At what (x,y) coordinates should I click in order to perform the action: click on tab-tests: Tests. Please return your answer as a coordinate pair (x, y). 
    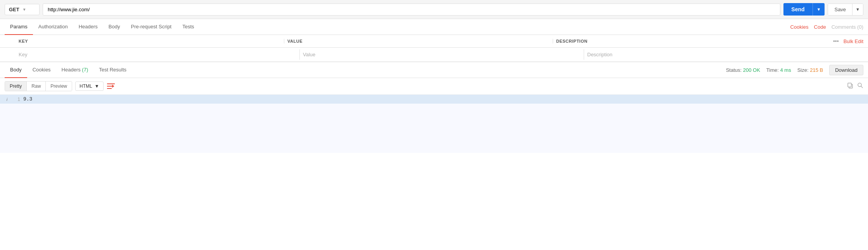
    Looking at the image, I should click on (188, 27).